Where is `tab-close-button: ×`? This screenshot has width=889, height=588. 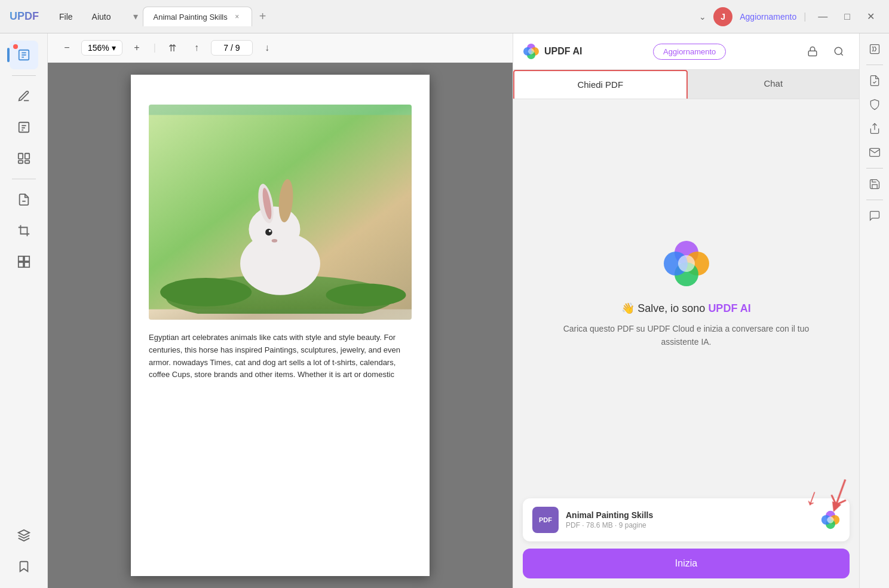 tab-close-button: × is located at coordinates (237, 17).